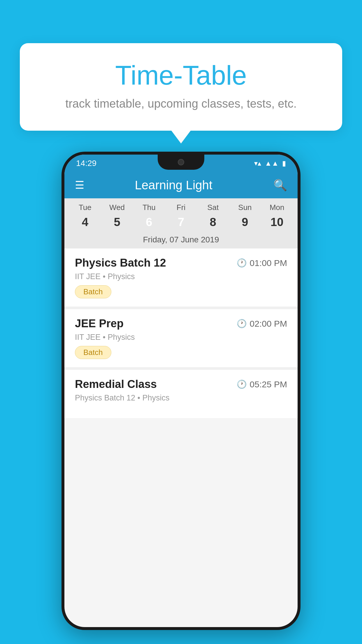 This screenshot has width=362, height=644. I want to click on item-3-title: Remedial Class, so click(116, 384).